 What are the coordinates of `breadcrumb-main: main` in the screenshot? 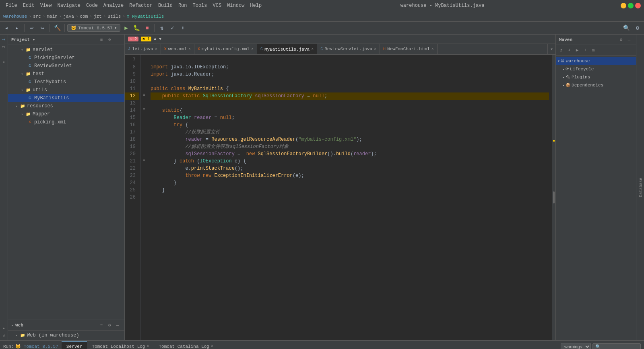 It's located at (52, 16).